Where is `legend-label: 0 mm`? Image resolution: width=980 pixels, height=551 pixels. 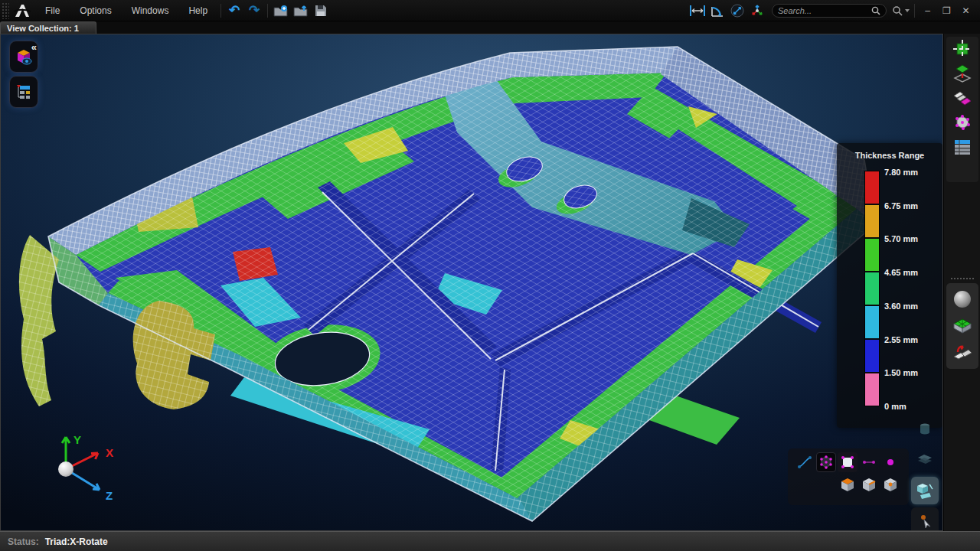
legend-label: 0 mm is located at coordinates (896, 406).